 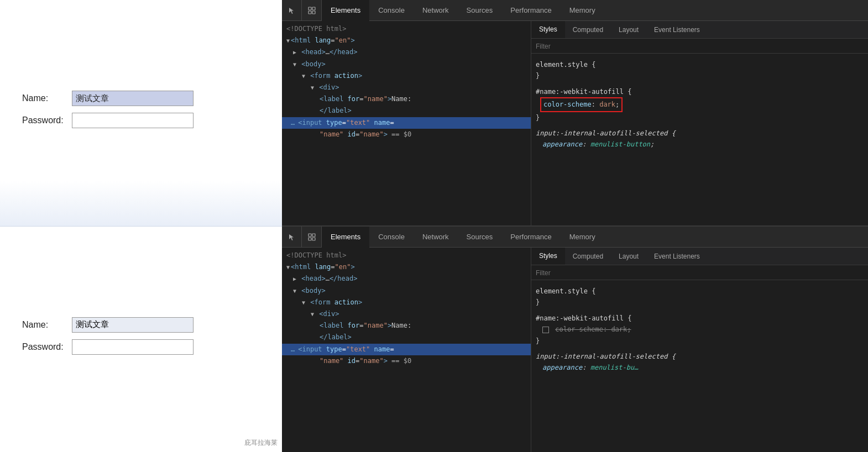 I want to click on dom-label-open-bottom: <label for="name">Name:, so click(x=406, y=326).